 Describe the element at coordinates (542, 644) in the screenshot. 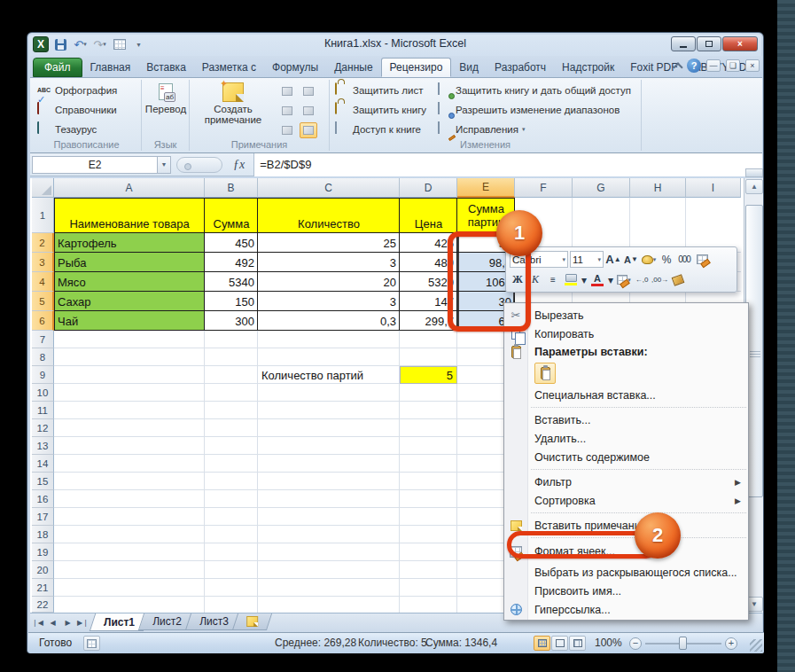

I see `normal-view-button` at that location.